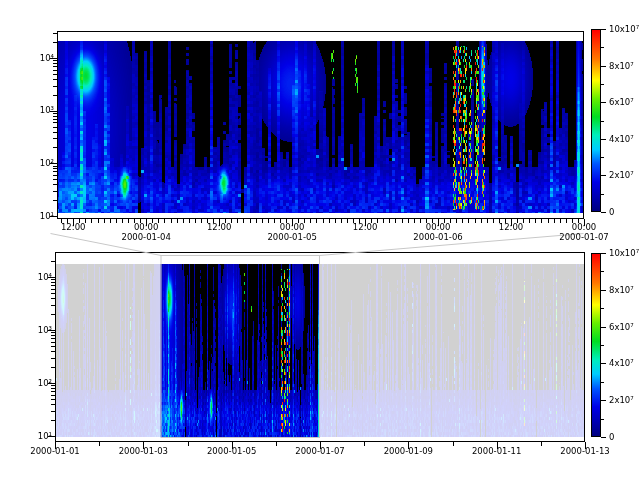 Image resolution: width=640 pixels, height=480 pixels. I want to click on detail-x-tick-date: 2000-01-04, so click(146, 237).